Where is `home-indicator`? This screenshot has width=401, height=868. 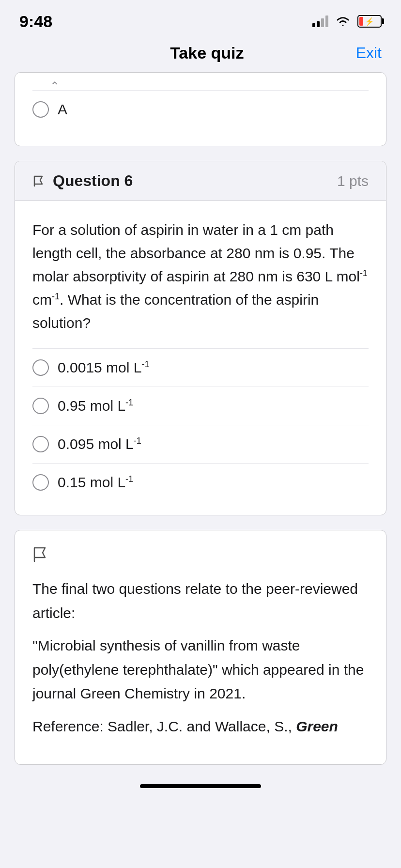
home-indicator is located at coordinates (200, 784).